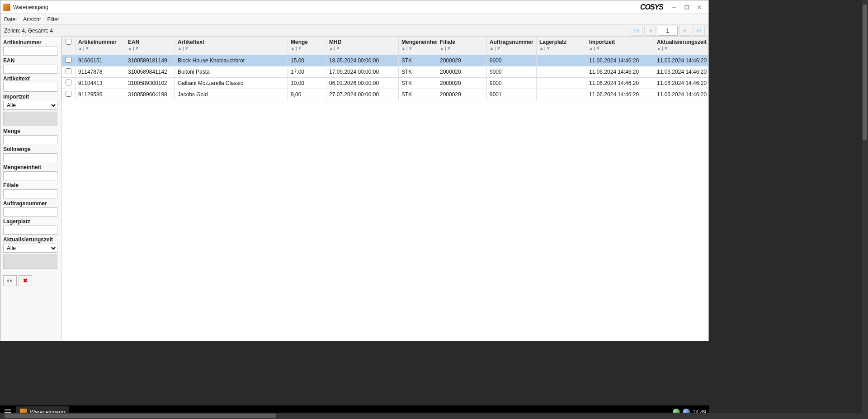 This screenshot has height=419, width=868. Describe the element at coordinates (674, 7) in the screenshot. I see `minimize-button` at that location.